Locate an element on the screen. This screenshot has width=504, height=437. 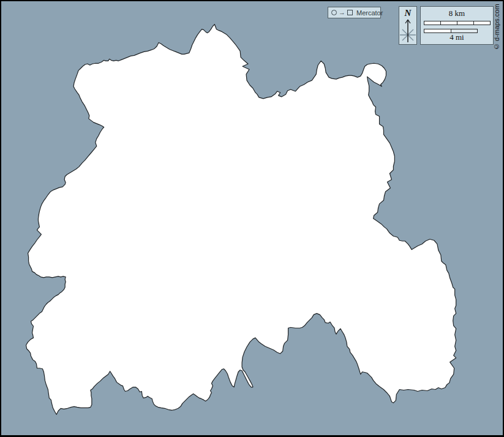
scale-km-label: 8 km is located at coordinates (457, 13).